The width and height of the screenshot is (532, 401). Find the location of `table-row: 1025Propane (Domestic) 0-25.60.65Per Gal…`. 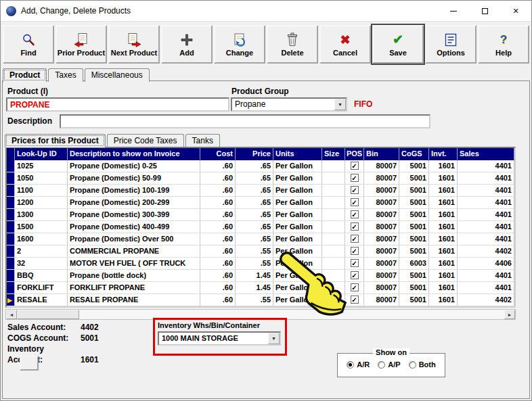

table-row: 1025Propane (Domestic) 0-25.60.65Per Gal… is located at coordinates (261, 166).